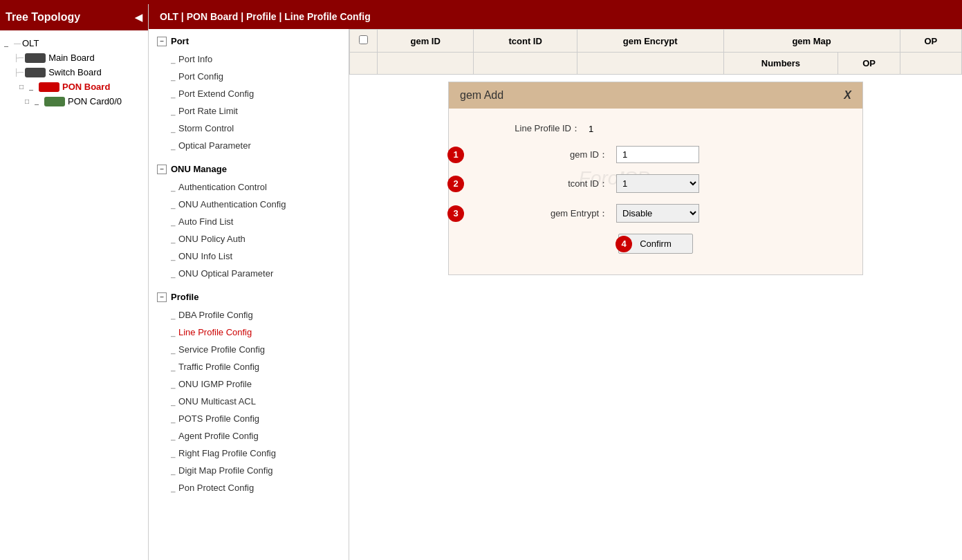  What do you see at coordinates (249, 256) in the screenshot?
I see `nav-item-onu-info-list: ⎯ ONU Info List` at bounding box center [249, 256].